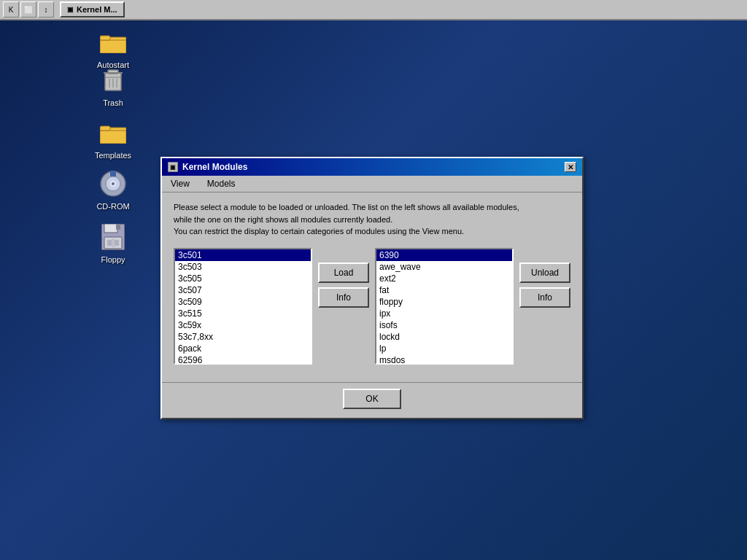  What do you see at coordinates (444, 325) in the screenshot?
I see `loaded-module-item: isofs` at bounding box center [444, 325].